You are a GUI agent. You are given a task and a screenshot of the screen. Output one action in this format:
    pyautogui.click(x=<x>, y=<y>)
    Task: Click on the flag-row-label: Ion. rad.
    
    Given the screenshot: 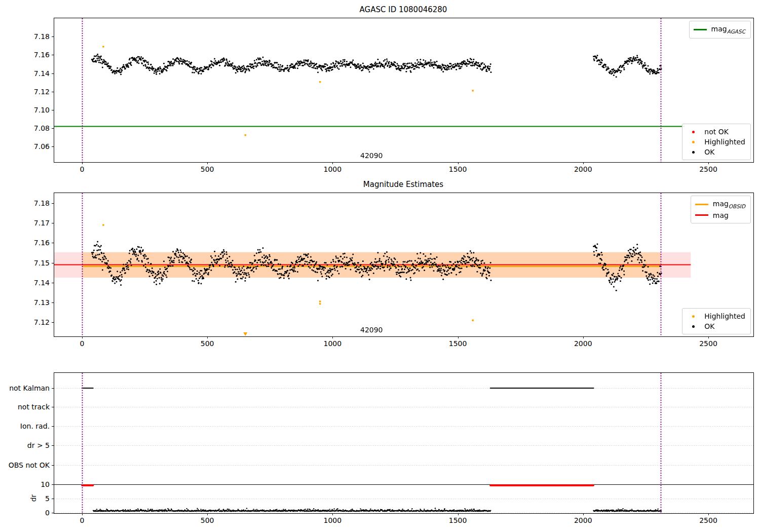 What is the action you would take?
    pyautogui.click(x=27, y=426)
    